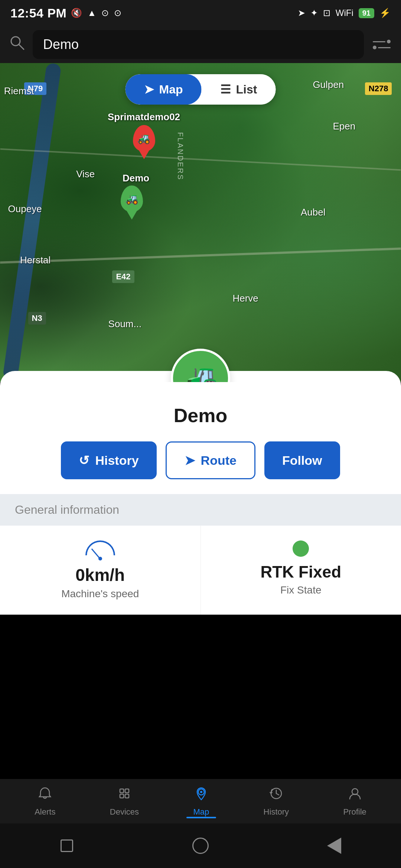 The height and width of the screenshot is (868, 401). I want to click on map-label-herstal: Herstal, so click(35, 260).